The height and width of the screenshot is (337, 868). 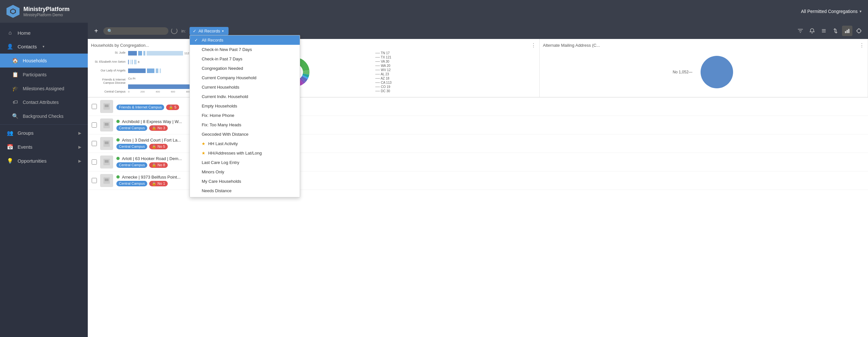 I want to click on dropdown-item-hh-last-activity: ★HH Last Activity, so click(x=245, y=144).